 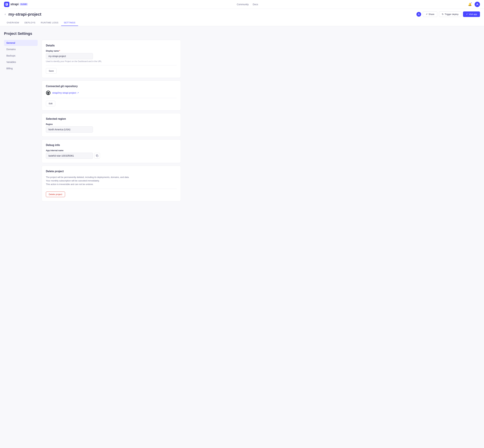 I want to click on git-card: Connected git repository strapi/my-strap…, so click(x=111, y=96).